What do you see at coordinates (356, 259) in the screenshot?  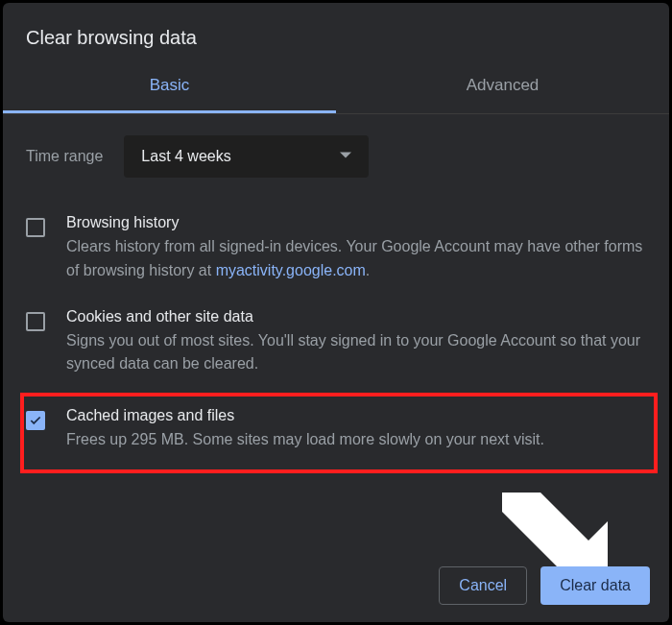 I see `option-desc: Clears history from all signed-in device…` at bounding box center [356, 259].